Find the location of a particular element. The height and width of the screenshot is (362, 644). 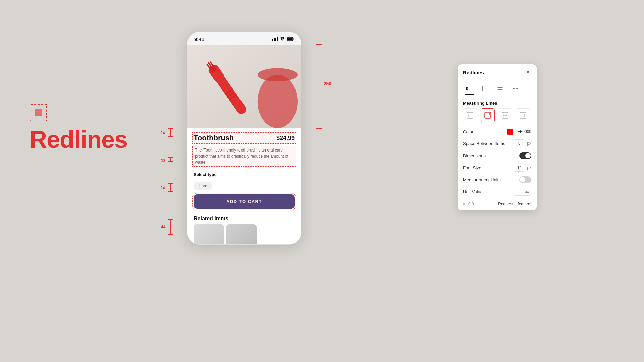

panel-title: Redlines is located at coordinates (474, 72).